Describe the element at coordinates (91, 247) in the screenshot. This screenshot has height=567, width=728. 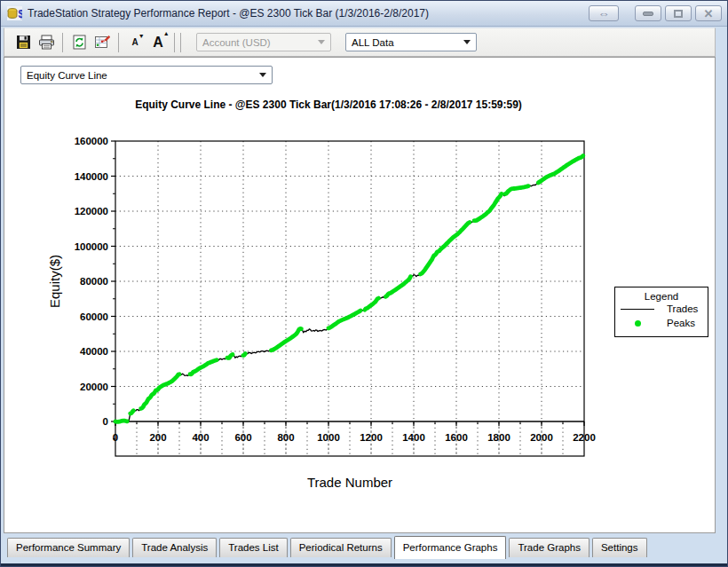
I see `y-tick-label: 100000` at that location.